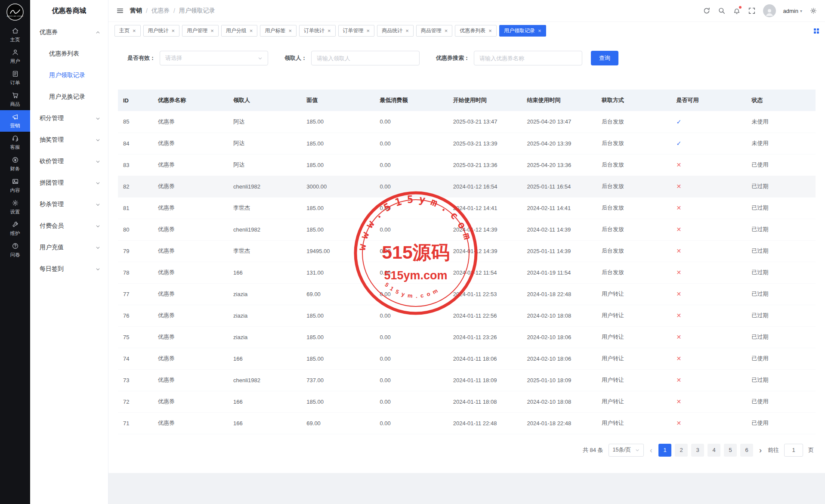 The height and width of the screenshot is (504, 825). Describe the element at coordinates (813, 11) in the screenshot. I see `gear-icon` at that location.